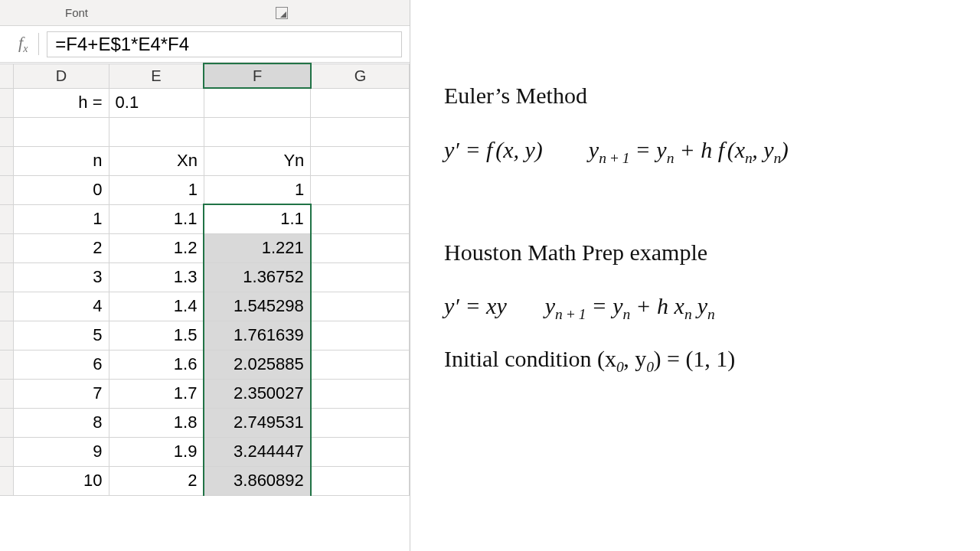 The image size is (980, 551). What do you see at coordinates (205, 76) in the screenshot?
I see `column-header-row: D E F G` at bounding box center [205, 76].